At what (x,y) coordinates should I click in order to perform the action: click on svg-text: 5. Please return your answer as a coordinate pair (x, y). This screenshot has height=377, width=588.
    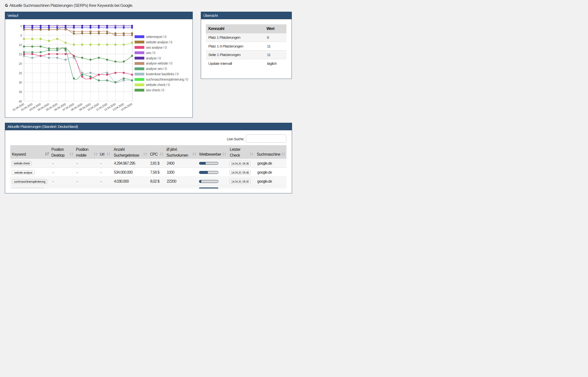
    Looking at the image, I should click on (21, 35).